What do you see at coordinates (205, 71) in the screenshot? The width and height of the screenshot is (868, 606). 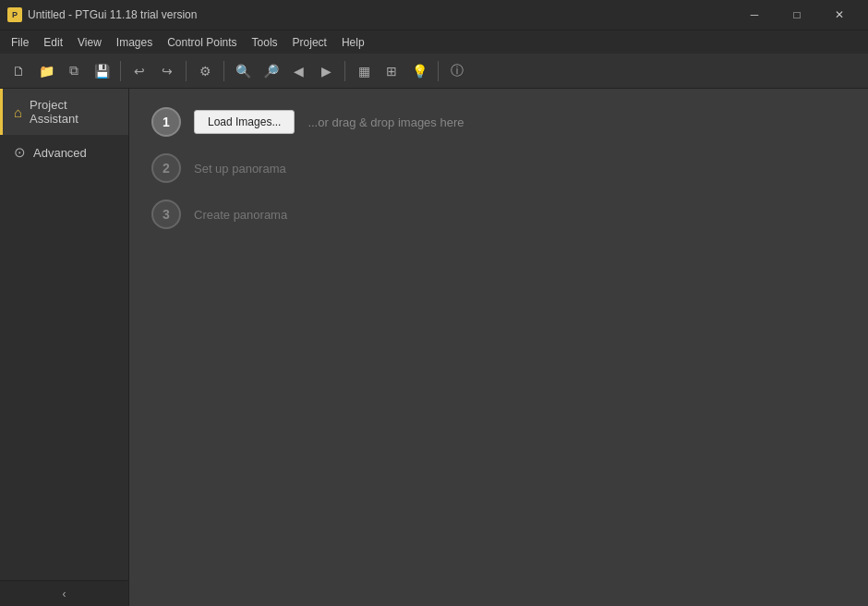 I see `settings-icon: ⚙` at bounding box center [205, 71].